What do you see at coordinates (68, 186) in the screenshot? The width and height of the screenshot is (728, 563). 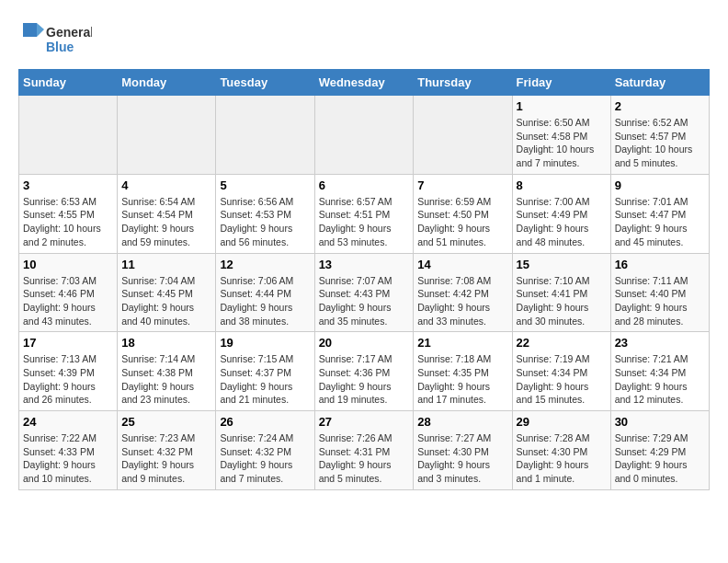 I see `day-number: 3` at bounding box center [68, 186].